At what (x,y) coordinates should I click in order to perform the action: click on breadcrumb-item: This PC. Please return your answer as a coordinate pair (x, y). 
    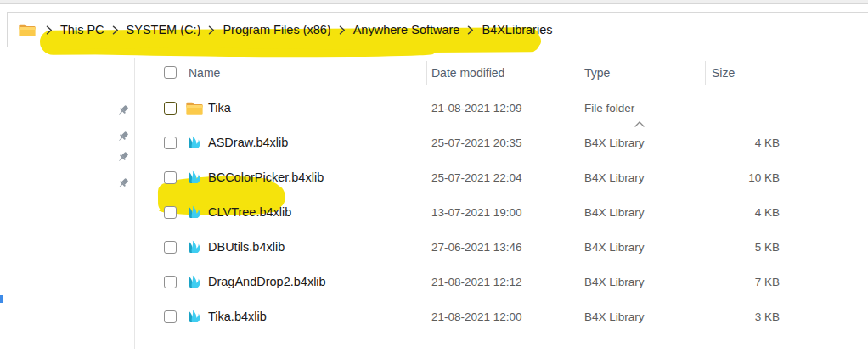
    Looking at the image, I should click on (82, 30).